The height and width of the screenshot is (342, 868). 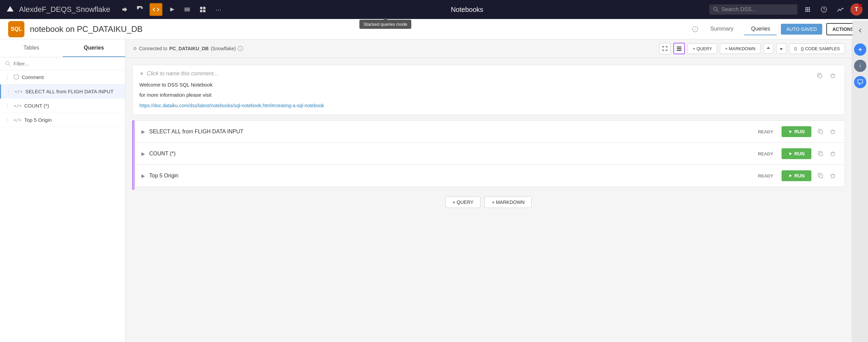 I want to click on svg-text: i, so click(x=240, y=49).